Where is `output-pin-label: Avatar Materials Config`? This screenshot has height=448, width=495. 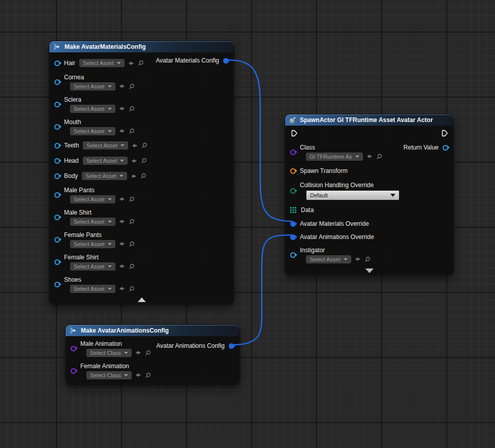
output-pin-label: Avatar Materials Config is located at coordinates (188, 61).